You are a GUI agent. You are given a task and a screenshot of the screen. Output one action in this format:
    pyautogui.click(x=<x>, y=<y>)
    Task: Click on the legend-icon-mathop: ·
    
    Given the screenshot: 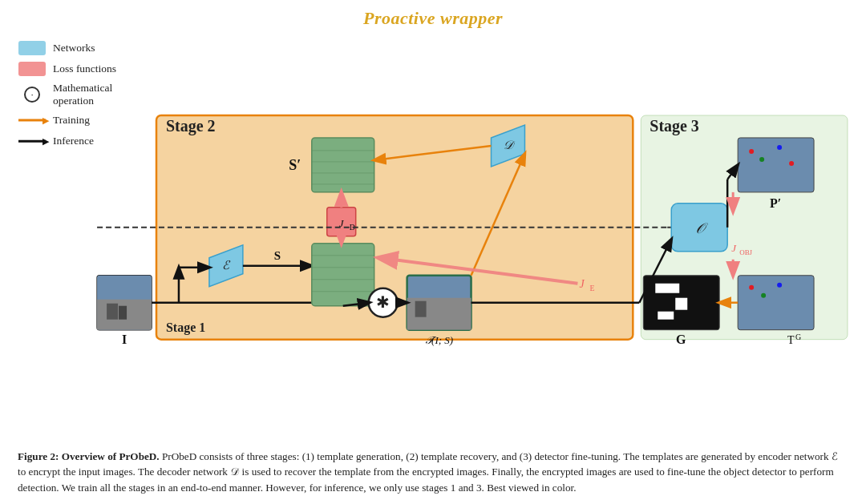 What is the action you would take?
    pyautogui.click(x=32, y=95)
    